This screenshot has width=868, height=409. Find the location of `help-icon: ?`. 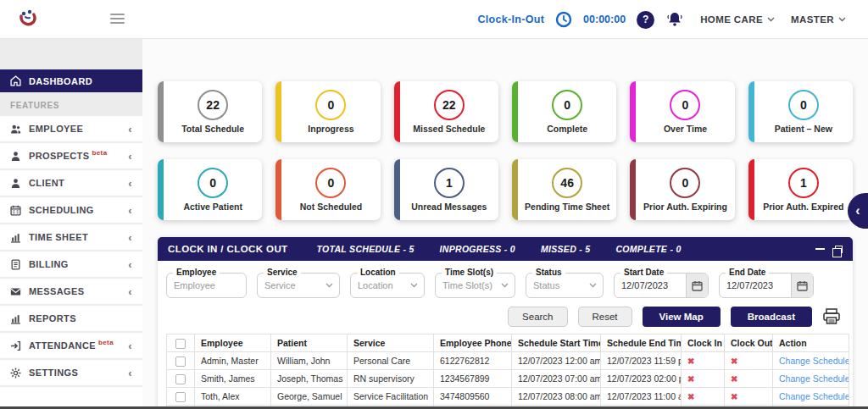

help-icon: ? is located at coordinates (646, 20).